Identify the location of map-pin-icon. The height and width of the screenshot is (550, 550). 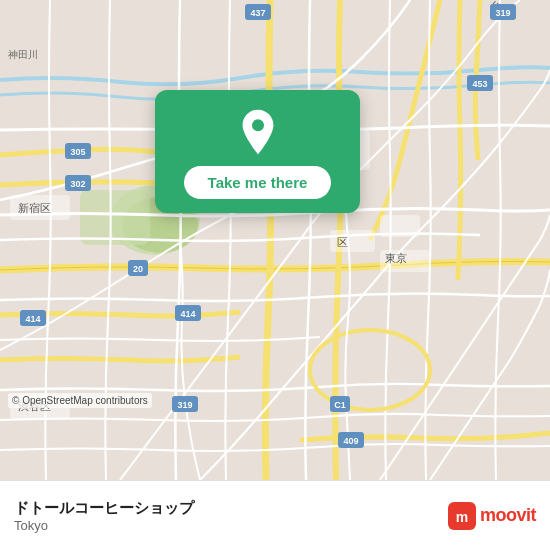
(258, 132).